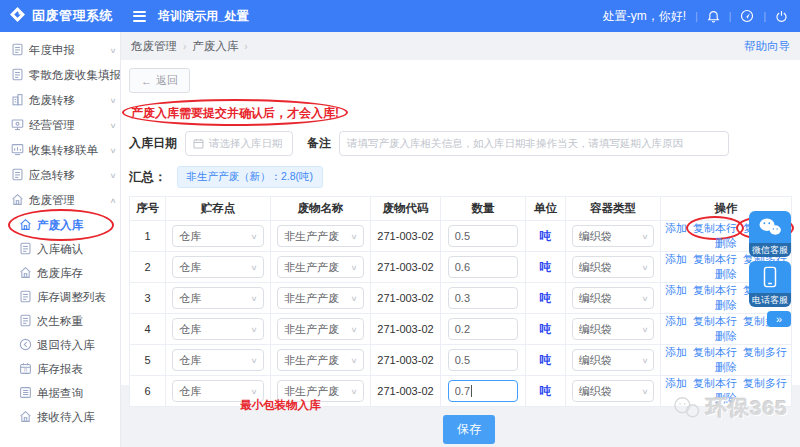  Describe the element at coordinates (779, 319) in the screenshot. I see `collapse-widget-button: »` at that location.